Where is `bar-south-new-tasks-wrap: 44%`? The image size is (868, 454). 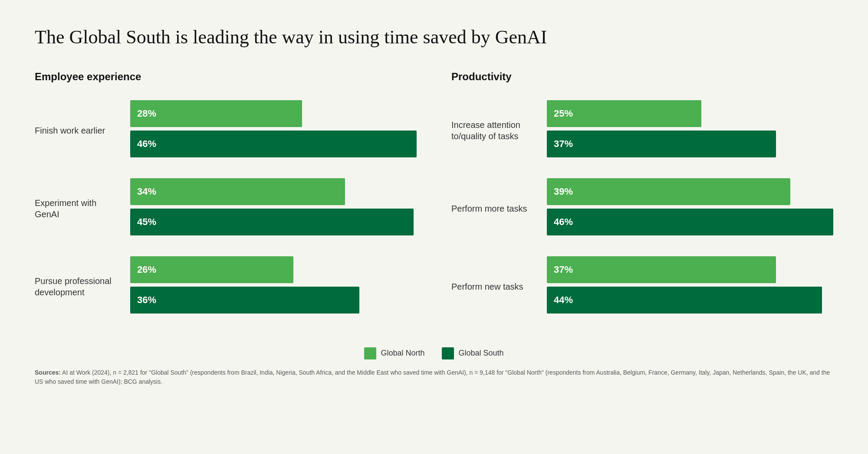 bar-south-new-tasks-wrap: 44% is located at coordinates (690, 300).